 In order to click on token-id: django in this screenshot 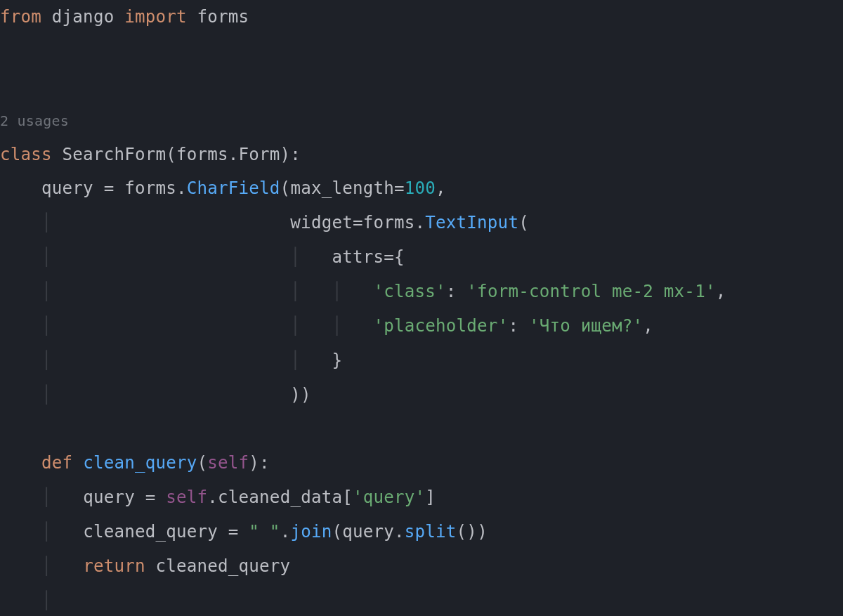, I will do `click(83, 17)`.